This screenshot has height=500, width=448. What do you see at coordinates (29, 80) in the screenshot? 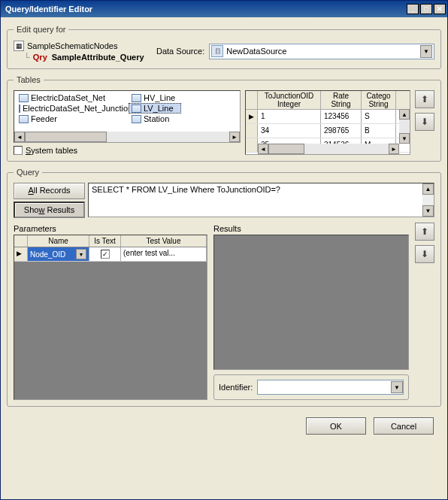
I see `tables-legend: Tables` at bounding box center [29, 80].